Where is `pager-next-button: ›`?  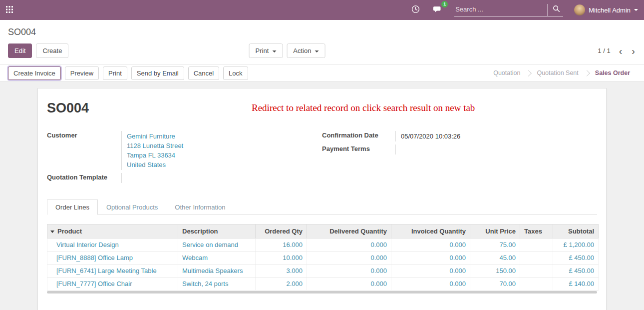
pager-next-button: › is located at coordinates (633, 51).